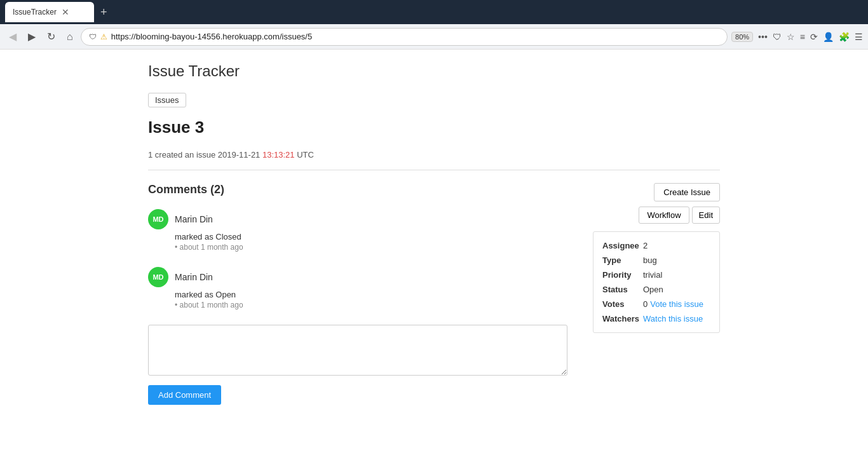 The image size is (868, 469). Describe the element at coordinates (653, 275) in the screenshot. I see `priority-value: trivial` at that location.